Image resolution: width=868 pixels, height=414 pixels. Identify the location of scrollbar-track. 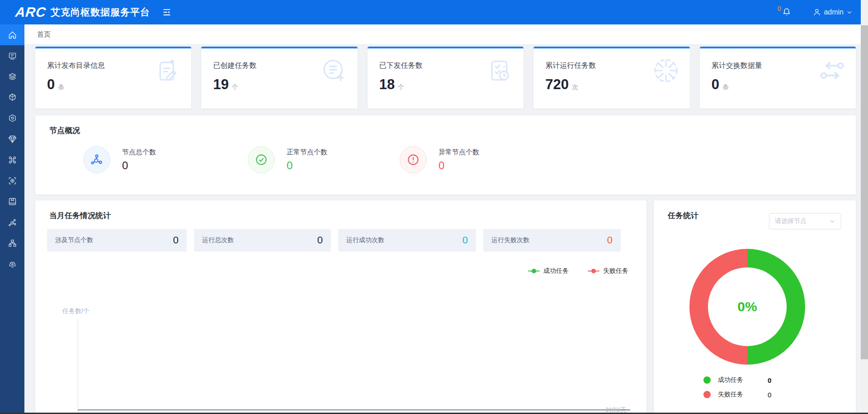
(864, 207).